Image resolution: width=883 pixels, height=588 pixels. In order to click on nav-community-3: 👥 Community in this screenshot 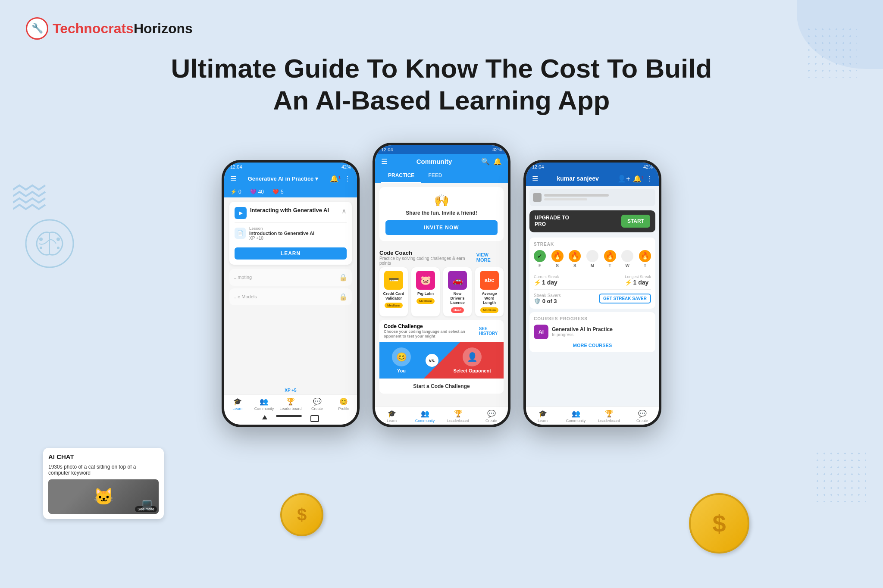, I will do `click(576, 416)`.